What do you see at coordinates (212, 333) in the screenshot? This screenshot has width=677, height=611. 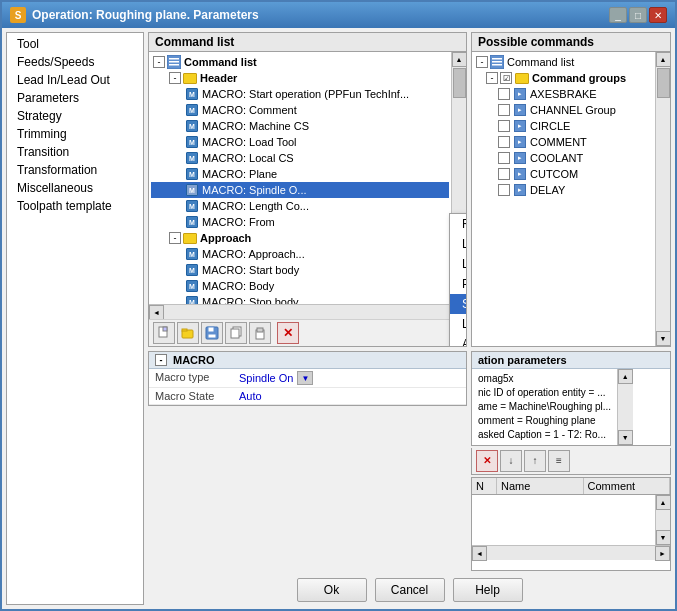 I see `toolbar-save-button` at bounding box center [212, 333].